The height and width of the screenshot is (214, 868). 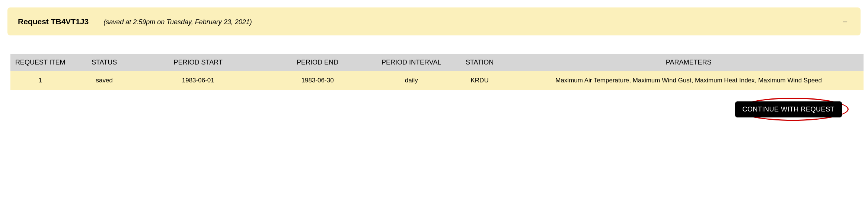 What do you see at coordinates (198, 63) in the screenshot?
I see `col-header-period-start: PERIOD START` at bounding box center [198, 63].